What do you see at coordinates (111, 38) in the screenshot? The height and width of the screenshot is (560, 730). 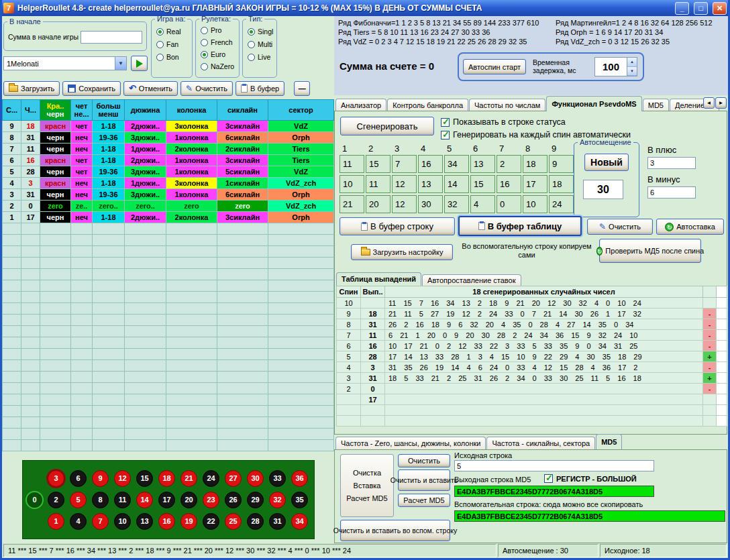 I see `start-sum-input` at bounding box center [111, 38].